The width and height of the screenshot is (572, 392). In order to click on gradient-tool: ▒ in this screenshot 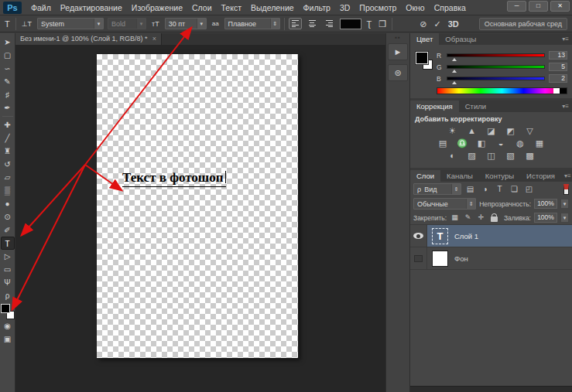, I will do `click(8, 190)`.